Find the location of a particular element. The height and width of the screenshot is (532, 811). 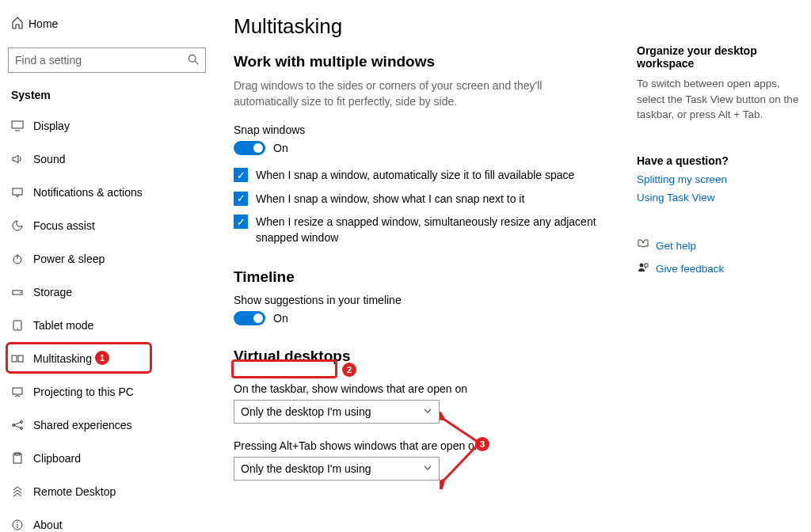

nav-label: About is located at coordinates (48, 525).